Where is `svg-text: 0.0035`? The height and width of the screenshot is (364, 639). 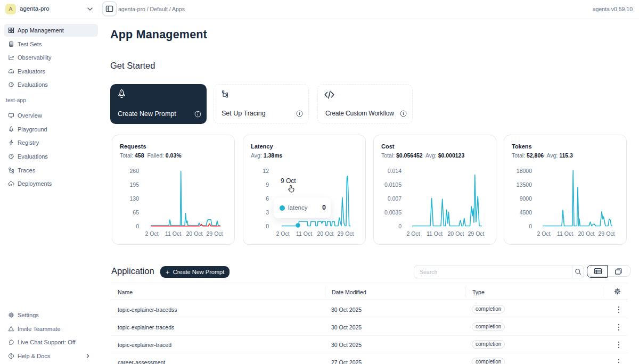
svg-text: 0.0035 is located at coordinates (393, 212).